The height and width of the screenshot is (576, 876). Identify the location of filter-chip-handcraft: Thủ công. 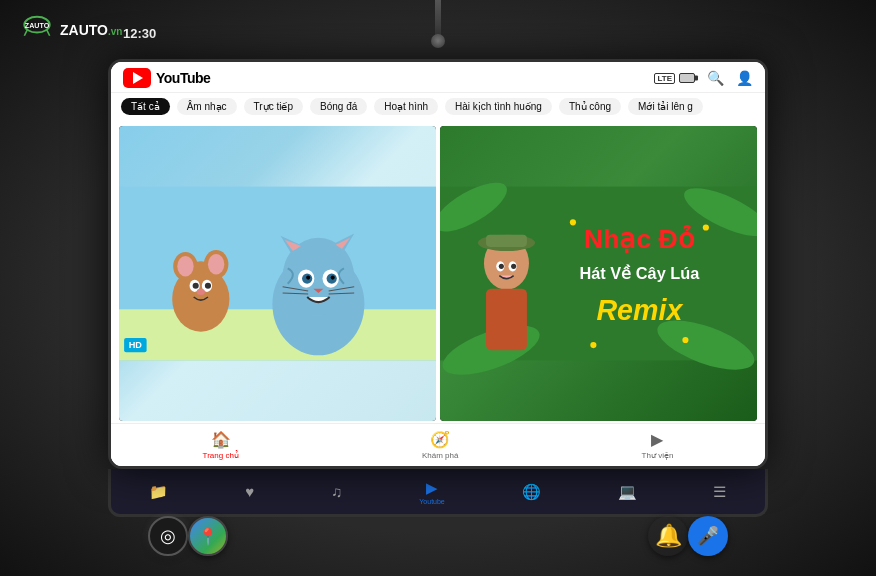
(590, 106).